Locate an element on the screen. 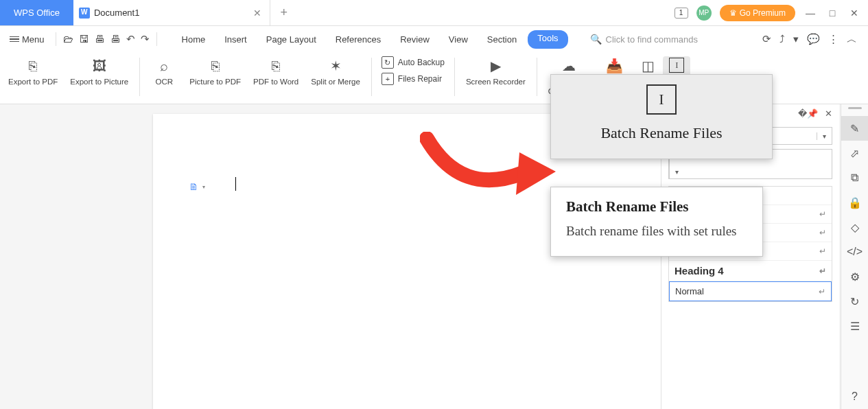 This screenshot has height=409, width=868. screen-recorder-button: ▶ Screen Recorder is located at coordinates (495, 72).